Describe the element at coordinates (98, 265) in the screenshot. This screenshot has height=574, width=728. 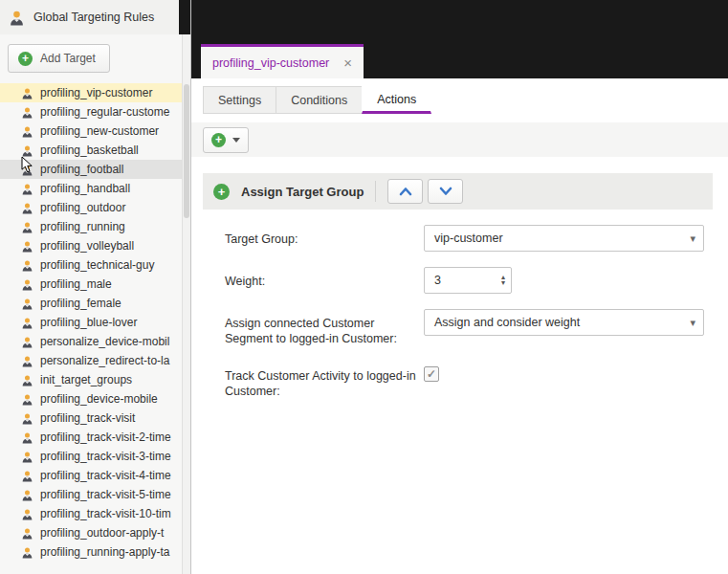
I see `list-item-label: profiling_technical-guy` at that location.